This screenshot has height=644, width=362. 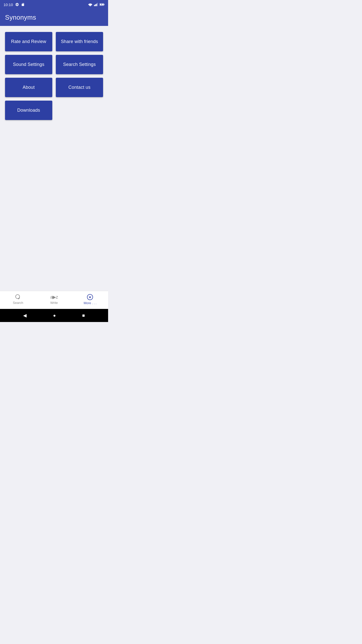 What do you see at coordinates (14, 5) in the screenshot?
I see `status-left: 10:10` at bounding box center [14, 5].